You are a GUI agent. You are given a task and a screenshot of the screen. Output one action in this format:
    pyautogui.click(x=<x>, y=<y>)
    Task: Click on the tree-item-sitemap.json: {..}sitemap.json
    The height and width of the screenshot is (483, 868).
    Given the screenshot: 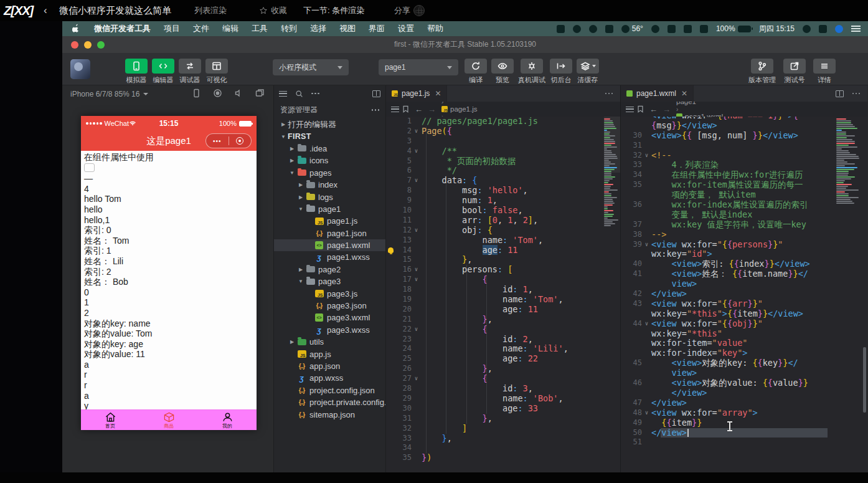 What is the action you would take?
    pyautogui.click(x=330, y=414)
    